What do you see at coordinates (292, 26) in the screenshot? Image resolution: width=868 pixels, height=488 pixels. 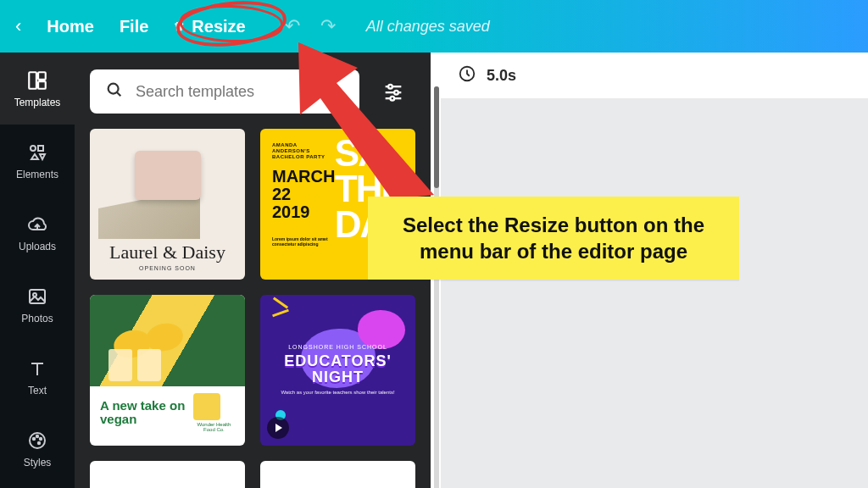 I see `undo-button: ↶` at bounding box center [292, 26].